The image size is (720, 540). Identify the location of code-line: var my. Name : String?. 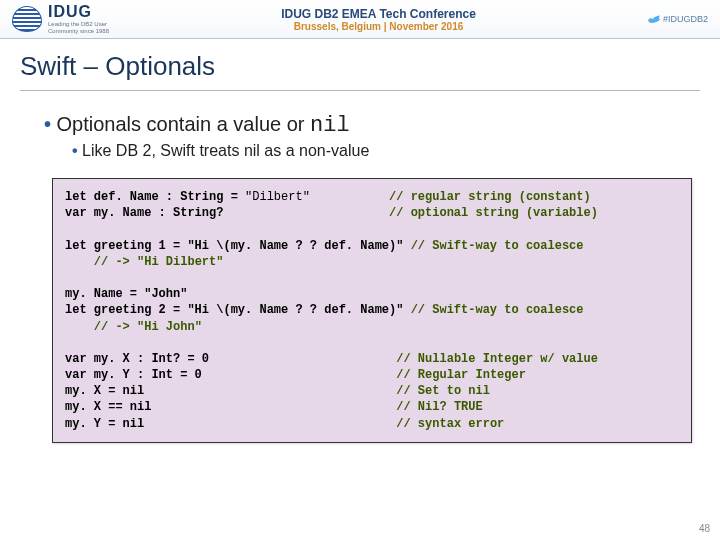
(227, 213).